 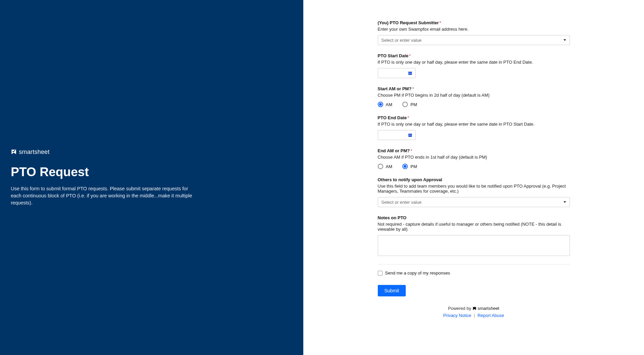 I want to click on copy-checkbox-label: Send me a copy of my responses, so click(x=418, y=273).